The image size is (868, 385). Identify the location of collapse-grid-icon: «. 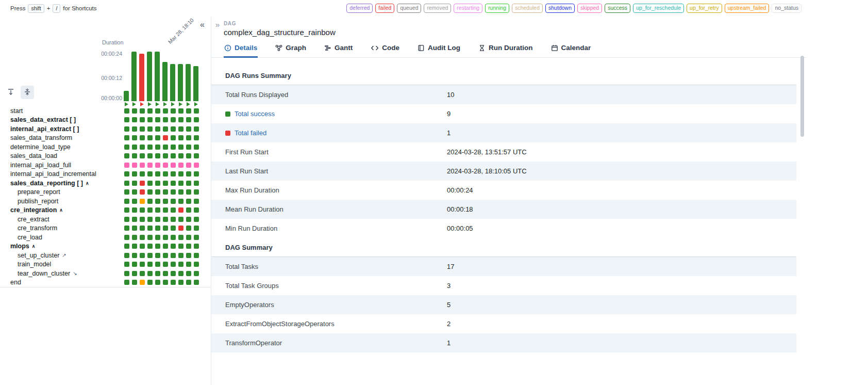
(202, 25).